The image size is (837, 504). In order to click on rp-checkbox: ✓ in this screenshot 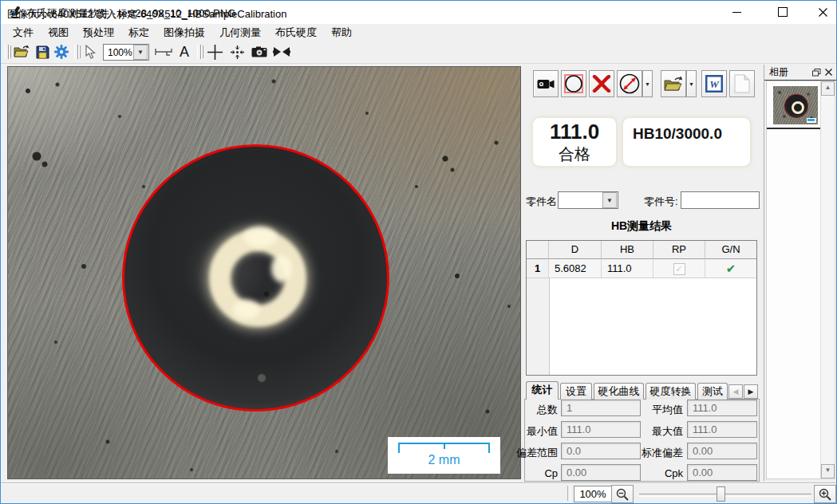, I will do `click(680, 270)`.